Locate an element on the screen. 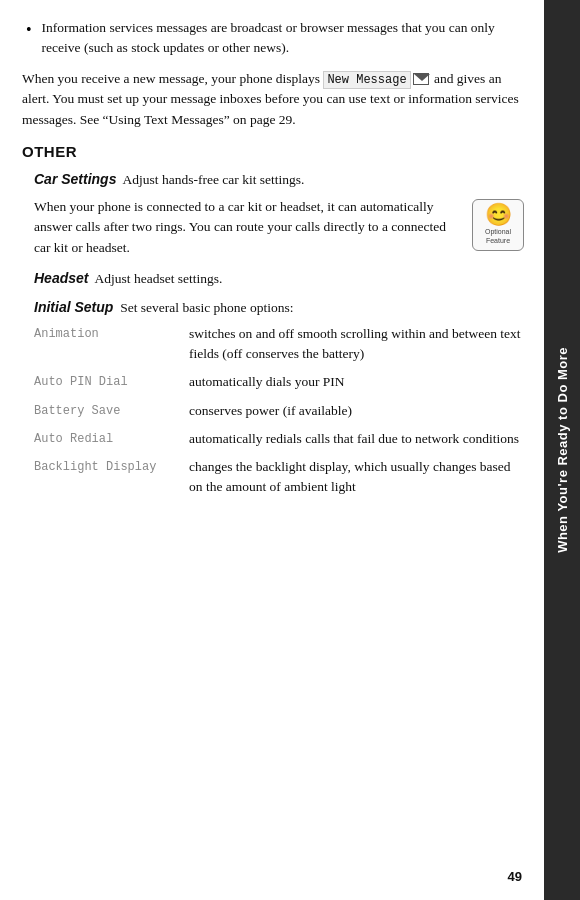  settings-key: Animation is located at coordinates (112, 334).